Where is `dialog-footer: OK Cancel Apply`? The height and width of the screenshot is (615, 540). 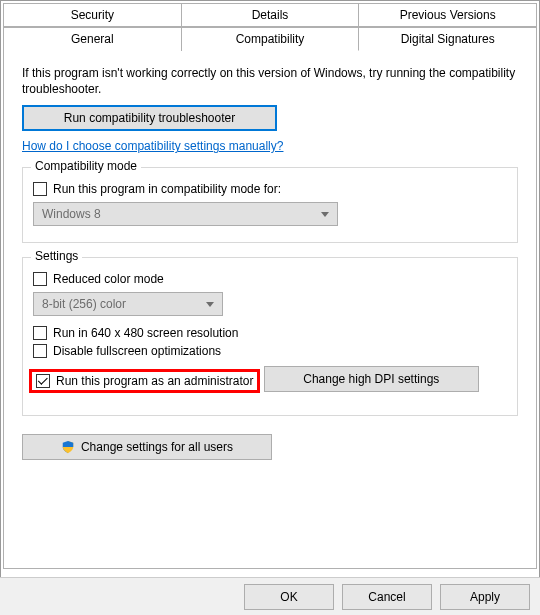 dialog-footer: OK Cancel Apply is located at coordinates (270, 596).